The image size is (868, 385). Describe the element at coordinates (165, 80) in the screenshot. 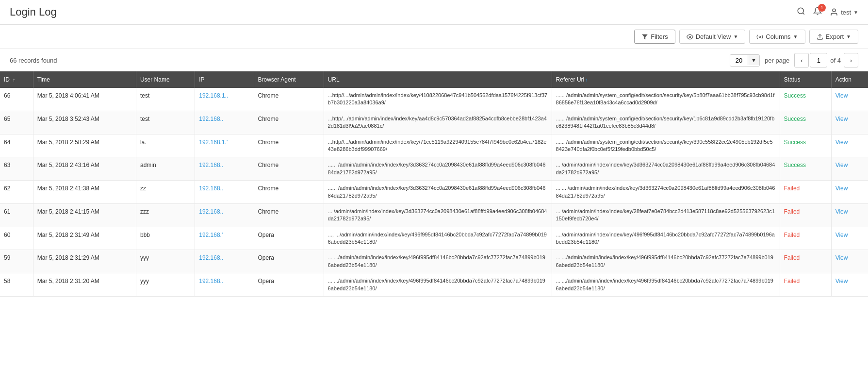

I see `col-header-username: User Name` at that location.